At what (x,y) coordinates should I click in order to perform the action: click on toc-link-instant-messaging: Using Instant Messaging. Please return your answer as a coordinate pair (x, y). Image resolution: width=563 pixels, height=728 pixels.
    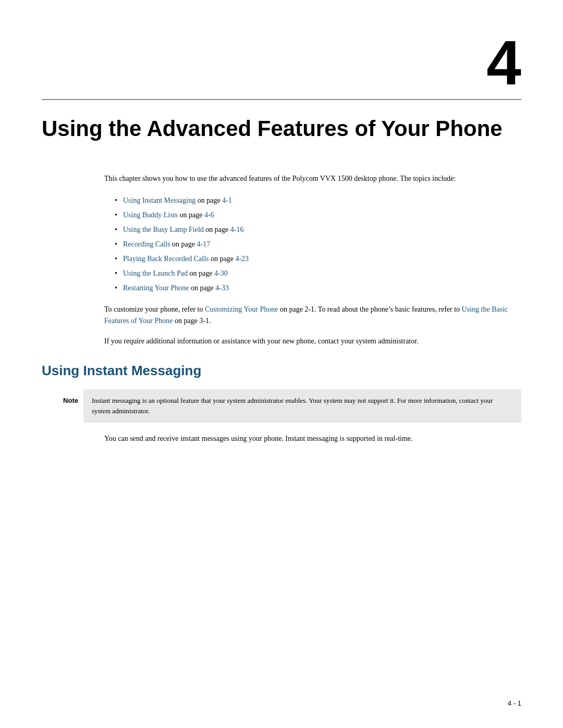
    Looking at the image, I should click on (160, 200).